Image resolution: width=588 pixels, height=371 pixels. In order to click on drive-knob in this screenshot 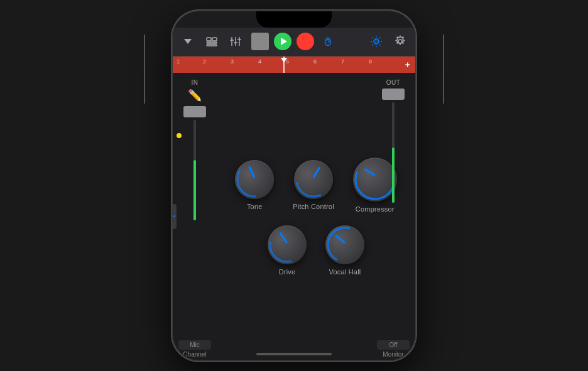, I will do `click(287, 245)`.